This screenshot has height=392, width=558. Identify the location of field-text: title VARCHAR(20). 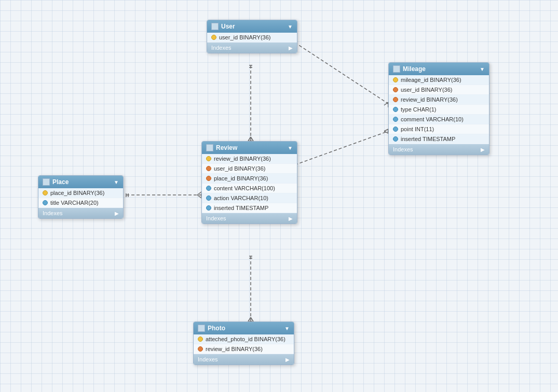
(75, 203).